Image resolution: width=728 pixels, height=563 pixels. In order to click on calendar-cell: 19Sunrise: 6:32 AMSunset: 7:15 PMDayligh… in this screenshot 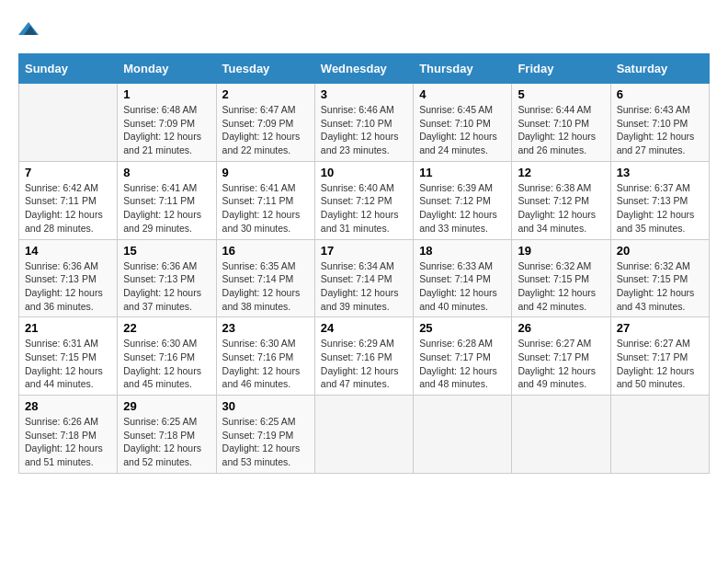, I will do `click(561, 278)`.